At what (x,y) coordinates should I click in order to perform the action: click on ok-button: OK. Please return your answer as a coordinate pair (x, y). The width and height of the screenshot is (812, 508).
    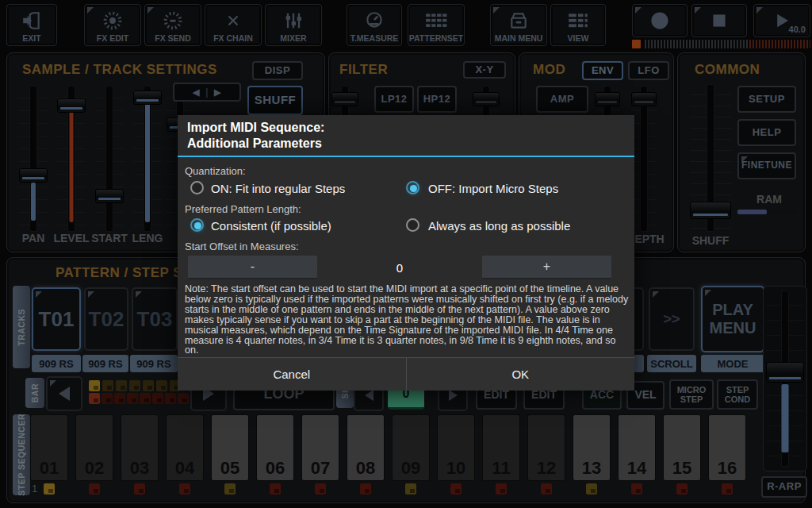
    Looking at the image, I should click on (521, 375).